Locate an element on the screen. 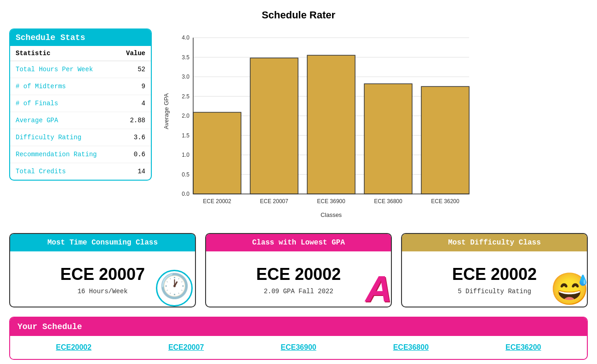  stat-label: # of Midterms is located at coordinates (63, 86).